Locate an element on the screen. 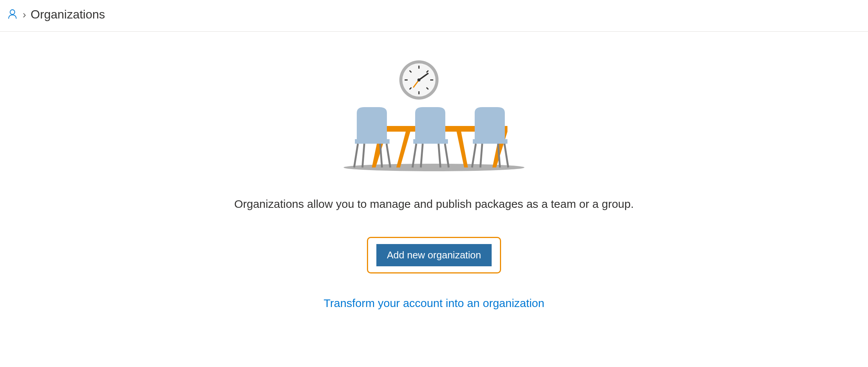 This screenshot has height=367, width=868. empty-state-description: Organizations allow you to manage and pu… is located at coordinates (434, 204).